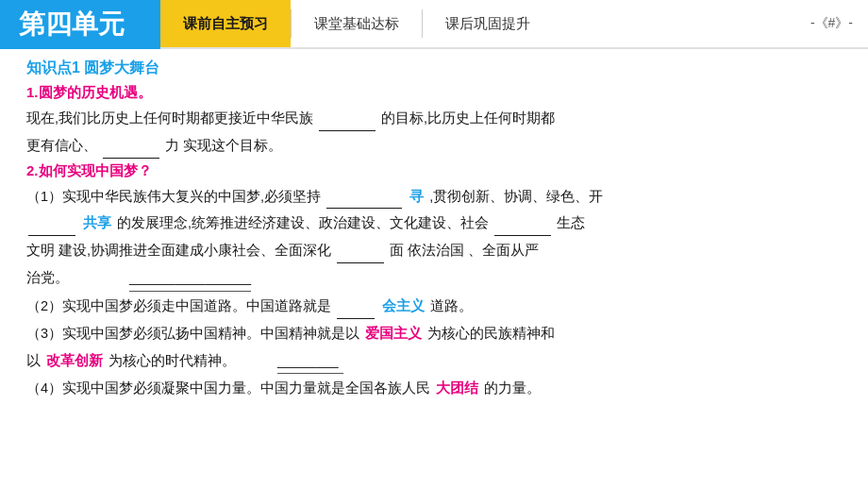 This screenshot has width=868, height=489. Describe the element at coordinates (457, 389) in the screenshot. I see `answer-datuanjie: 大团结` at that location.